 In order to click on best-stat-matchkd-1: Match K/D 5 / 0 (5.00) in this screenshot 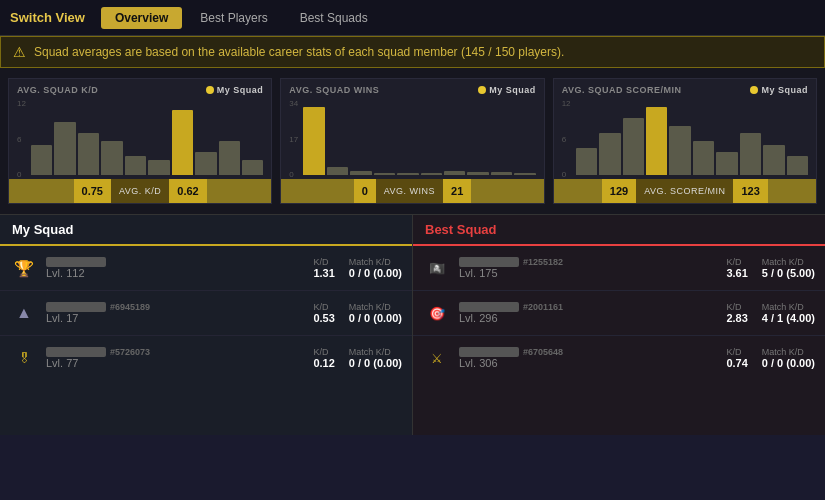, I will do `click(788, 268)`.